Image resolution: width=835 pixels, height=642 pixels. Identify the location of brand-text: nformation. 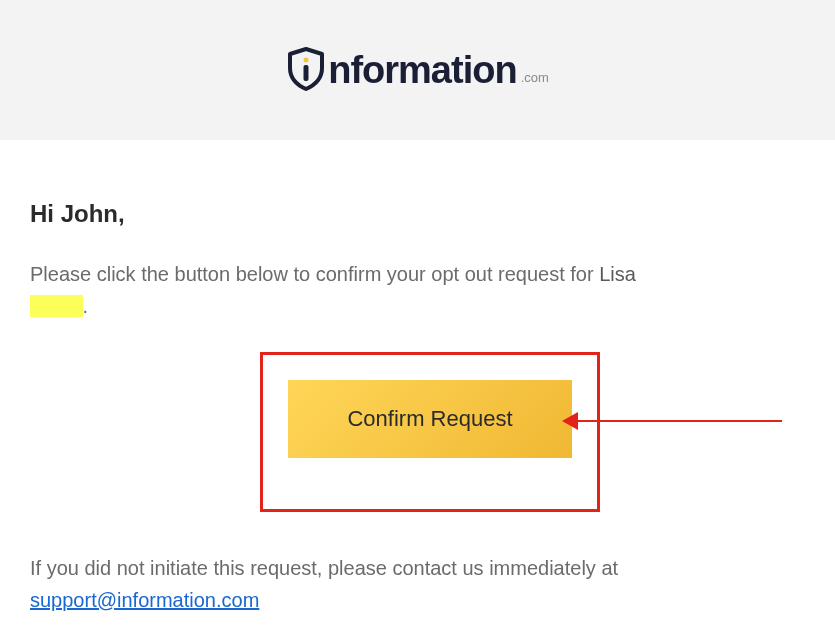
(422, 70).